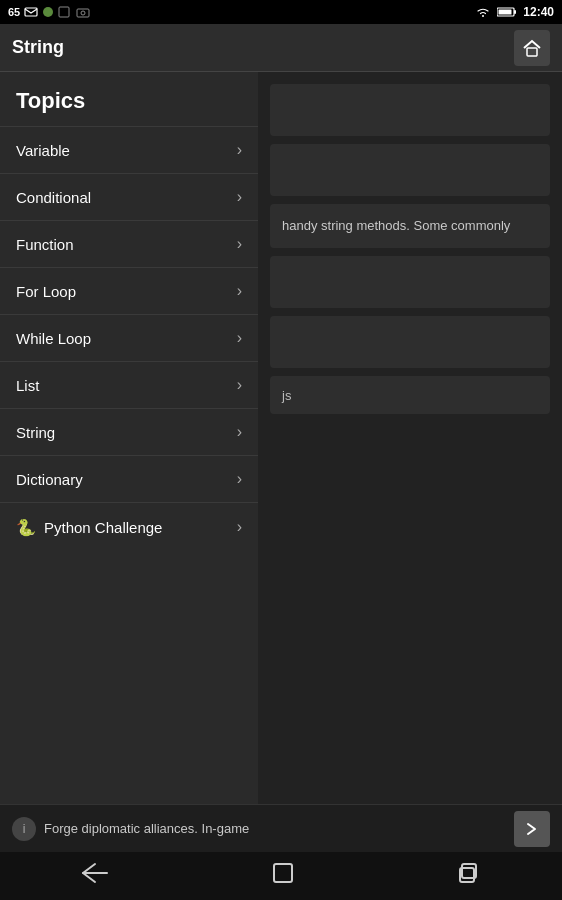 This screenshot has height=900, width=562. Describe the element at coordinates (46, 292) in the screenshot. I see `sidebar-item-for-loop-left: For Loop` at that location.